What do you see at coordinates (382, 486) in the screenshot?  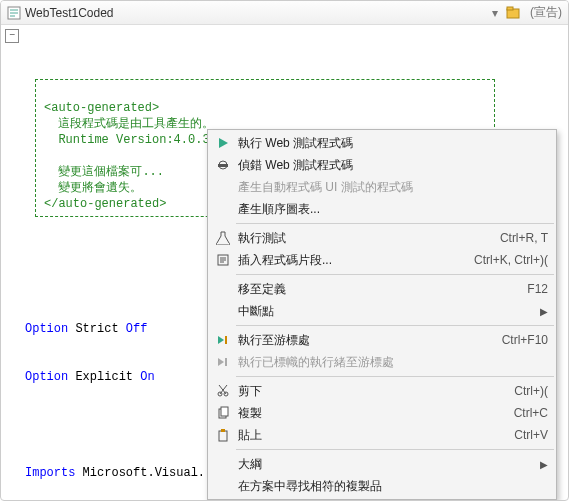 I see `menu-item: 在方案中尋找相符的複製品` at bounding box center [382, 486].